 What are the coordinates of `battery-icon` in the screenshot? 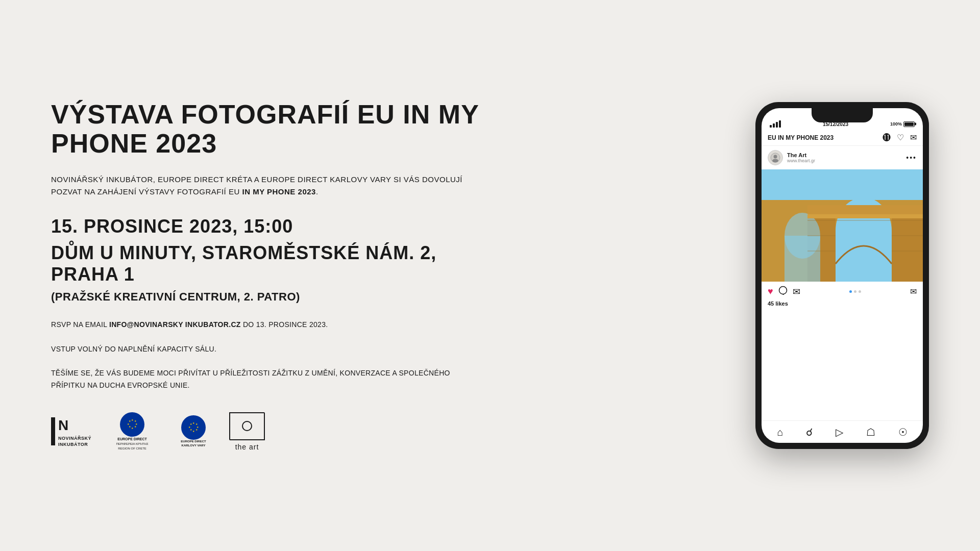 It's located at (909, 124).